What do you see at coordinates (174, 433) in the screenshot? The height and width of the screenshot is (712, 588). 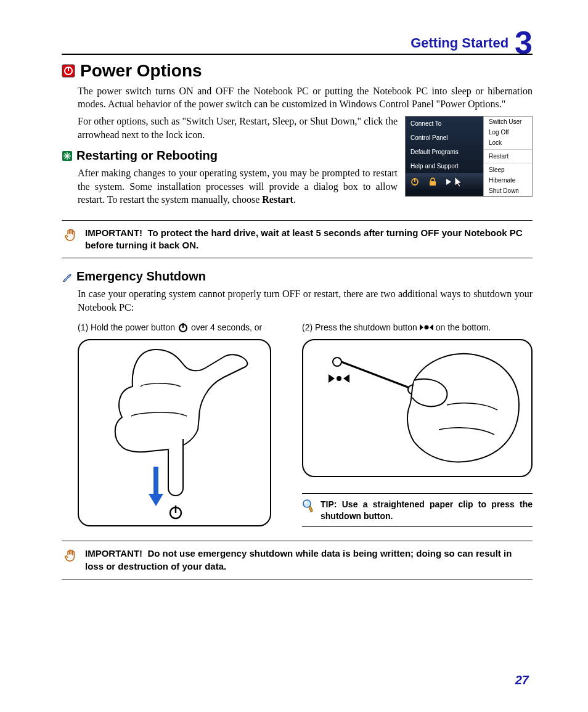 I see `illustration-hold-power` at bounding box center [174, 433].